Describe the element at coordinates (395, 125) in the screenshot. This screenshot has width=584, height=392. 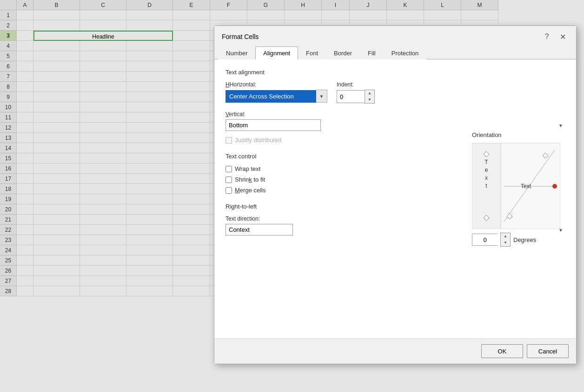
I see `vertical-select-wrapper: Top Center Bottom Justify Distributed ▼` at that location.